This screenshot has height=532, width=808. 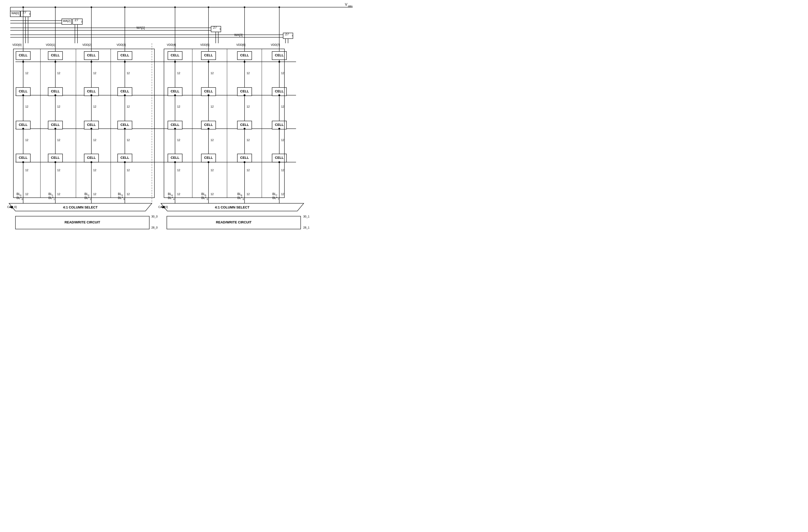 I want to click on cell-c6r0-label: CELL, so click(x=244, y=55).